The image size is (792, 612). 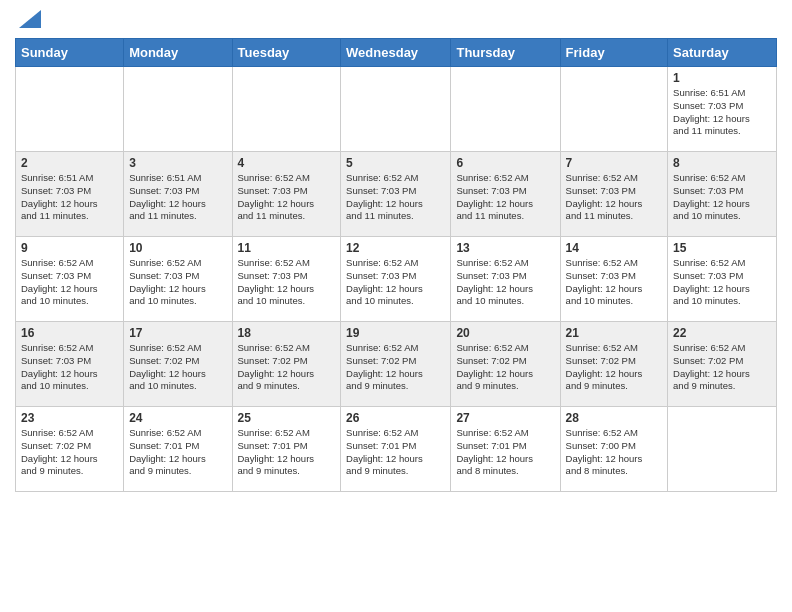 What do you see at coordinates (614, 452) in the screenshot?
I see `day-info: Sunrise: 6:52 AM Sunset: 7:00 PM Dayligh…` at bounding box center [614, 452].